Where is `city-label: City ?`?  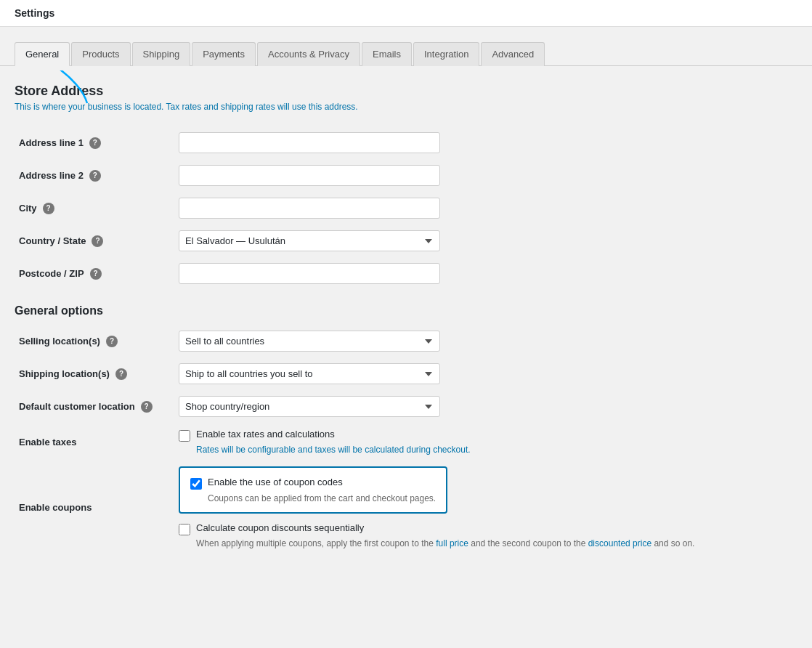
city-label: City ? is located at coordinates (94, 208).